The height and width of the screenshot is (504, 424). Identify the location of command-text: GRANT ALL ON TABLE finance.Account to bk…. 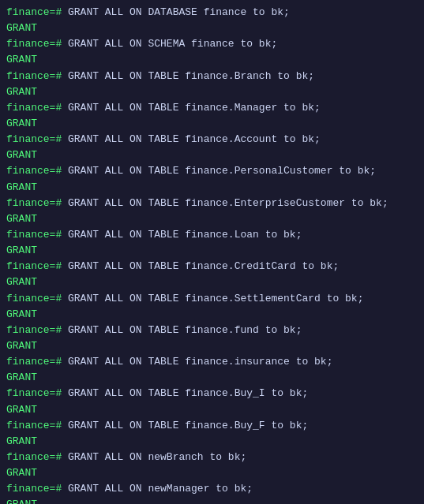
(194, 139).